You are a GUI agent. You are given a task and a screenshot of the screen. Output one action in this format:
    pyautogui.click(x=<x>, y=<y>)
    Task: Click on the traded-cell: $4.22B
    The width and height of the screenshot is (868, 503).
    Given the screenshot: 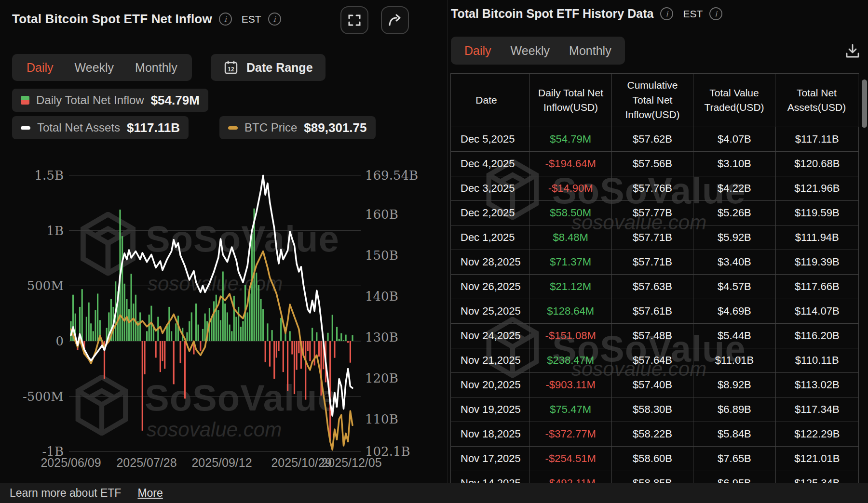 What is the action you would take?
    pyautogui.click(x=734, y=188)
    